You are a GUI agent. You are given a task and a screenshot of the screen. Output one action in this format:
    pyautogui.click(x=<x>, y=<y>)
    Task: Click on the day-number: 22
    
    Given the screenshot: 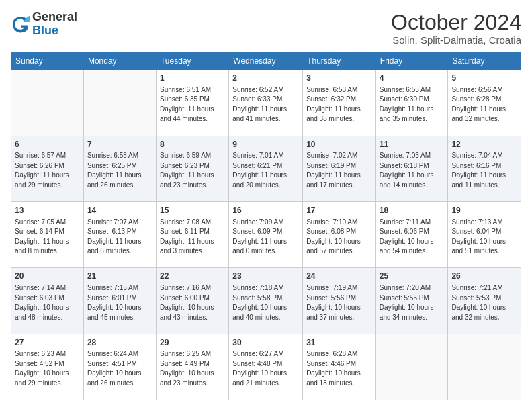 What is the action you would take?
    pyautogui.click(x=192, y=277)
    